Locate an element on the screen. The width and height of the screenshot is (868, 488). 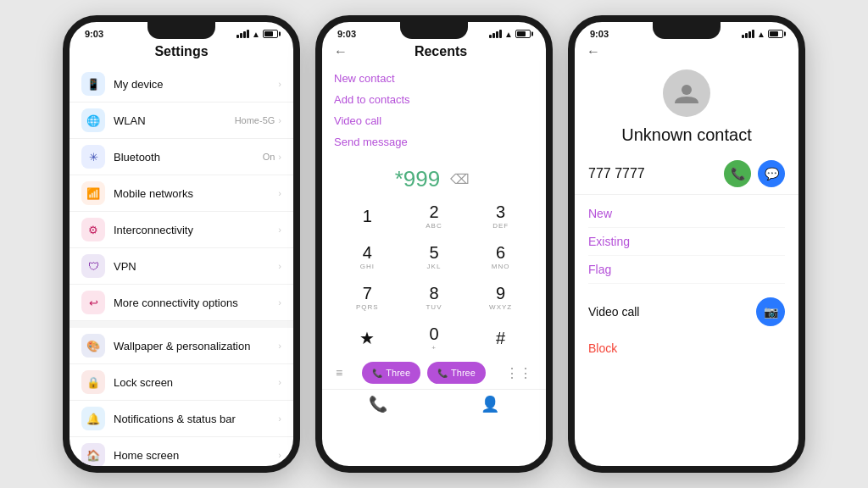
time-1: 9:03 is located at coordinates (94, 34).